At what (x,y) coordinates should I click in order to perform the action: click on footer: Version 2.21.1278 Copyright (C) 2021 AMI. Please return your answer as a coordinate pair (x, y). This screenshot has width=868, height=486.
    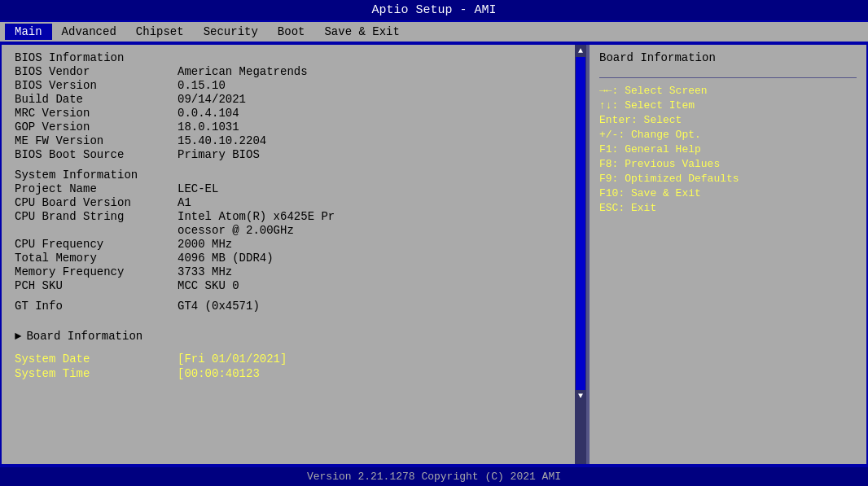
    Looking at the image, I should click on (434, 475).